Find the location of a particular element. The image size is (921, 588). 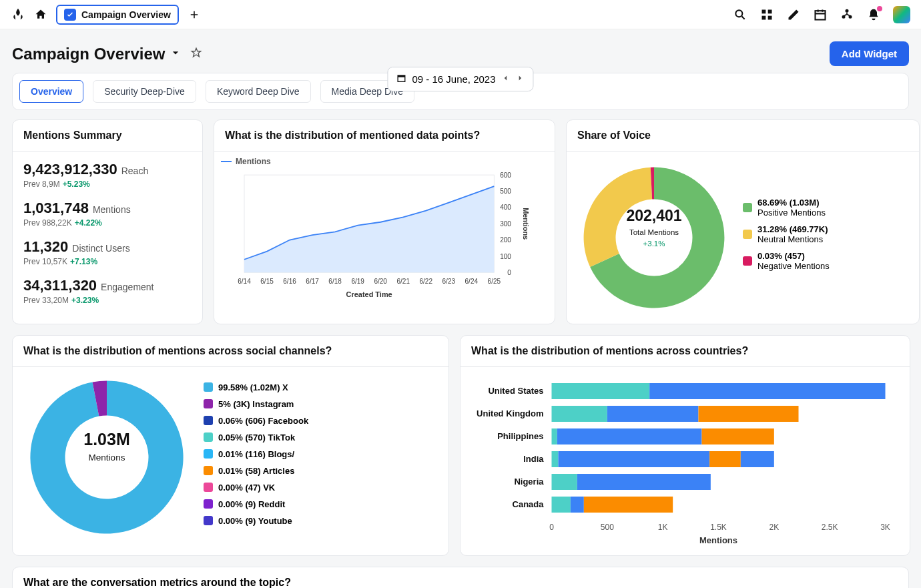

sov-legend: 68.69% (1.03M)Positive Mentions 31.28% (… is located at coordinates (786, 238).